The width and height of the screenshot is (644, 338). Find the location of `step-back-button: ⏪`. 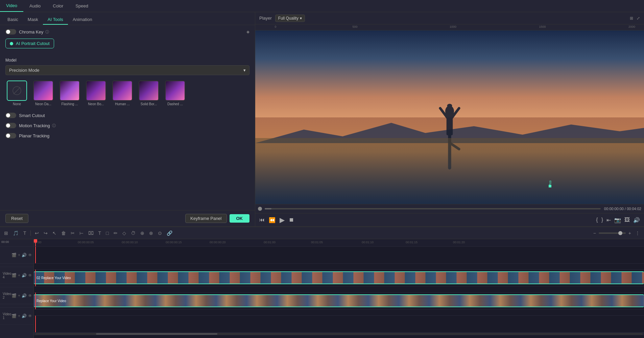

step-back-button: ⏪ is located at coordinates (272, 220).